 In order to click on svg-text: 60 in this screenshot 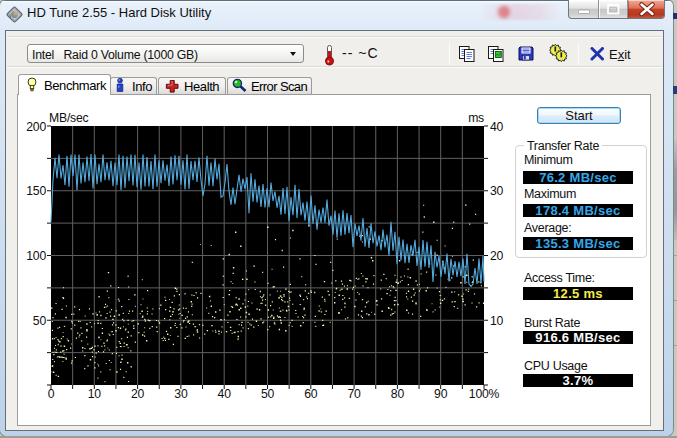, I will do `click(311, 394)`.